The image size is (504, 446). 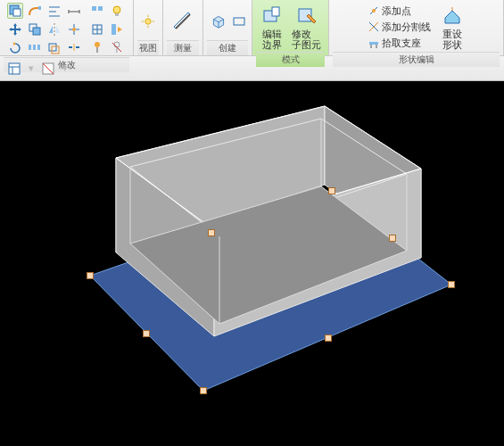 What do you see at coordinates (272, 16) in the screenshot?
I see `edit-boundary-icon` at bounding box center [272, 16].